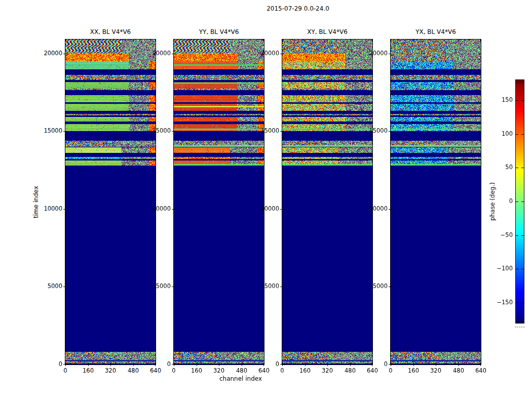 The image size is (532, 405). I want to click on heatmap-canvas-yx, so click(436, 202).